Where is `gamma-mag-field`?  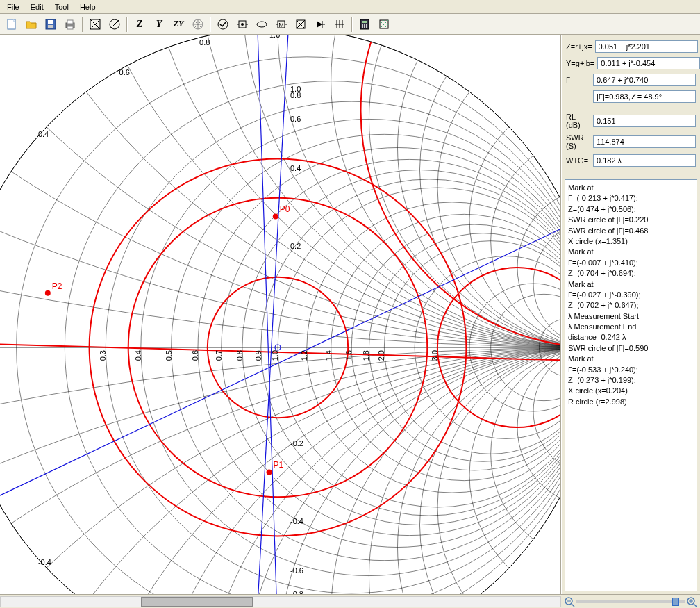
gamma-mag-field is located at coordinates (644, 97).